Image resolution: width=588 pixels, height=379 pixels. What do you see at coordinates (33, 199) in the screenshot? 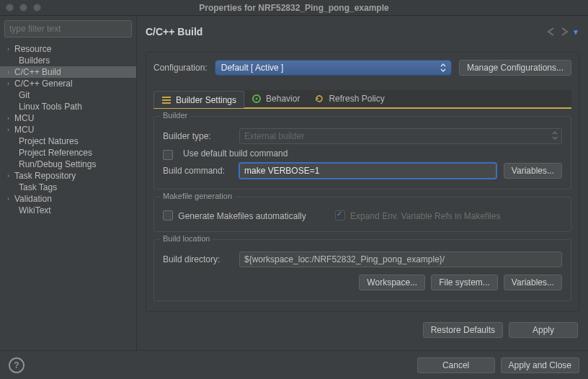
I see `sidebar-item-label: Validation` at bounding box center [33, 199].